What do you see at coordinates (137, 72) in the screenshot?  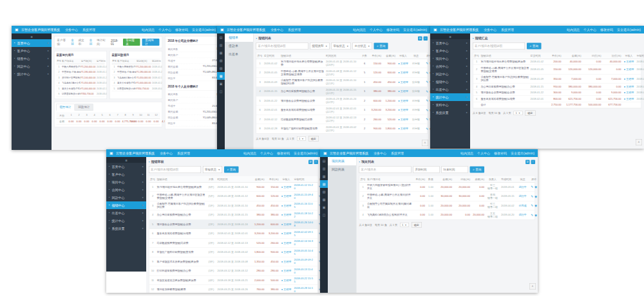 I see `table-row: 2中国移动-小额-商城平台项目¥1,180,000.002018-01-20` at bounding box center [137, 72].